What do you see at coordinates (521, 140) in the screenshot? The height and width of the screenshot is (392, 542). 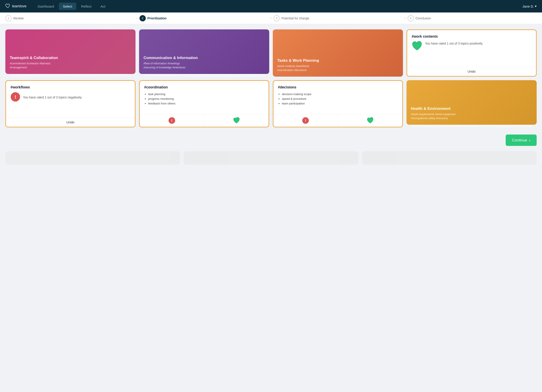 I see `continue-button: Continue ›` at bounding box center [521, 140].